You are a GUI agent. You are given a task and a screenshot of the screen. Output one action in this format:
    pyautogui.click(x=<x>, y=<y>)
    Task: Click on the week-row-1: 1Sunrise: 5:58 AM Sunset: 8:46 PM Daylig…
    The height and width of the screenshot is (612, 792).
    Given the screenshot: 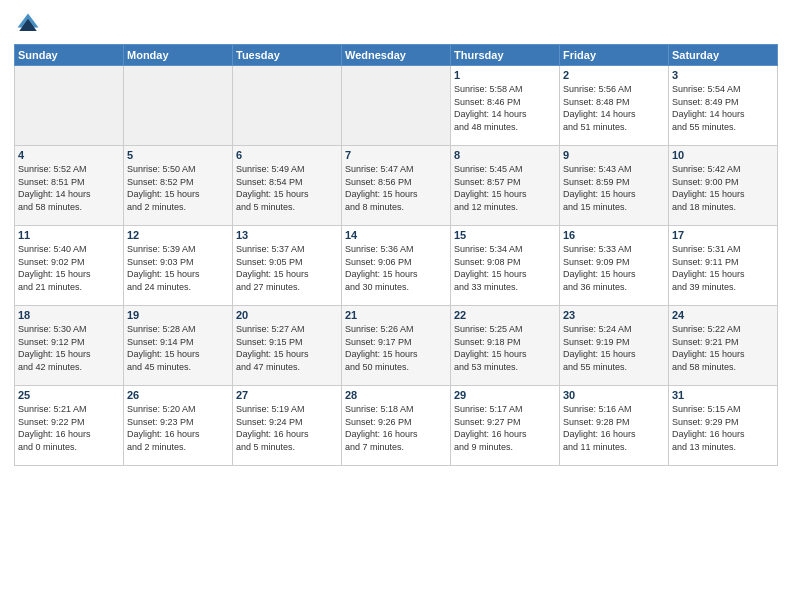 What is the action you would take?
    pyautogui.click(x=396, y=106)
    